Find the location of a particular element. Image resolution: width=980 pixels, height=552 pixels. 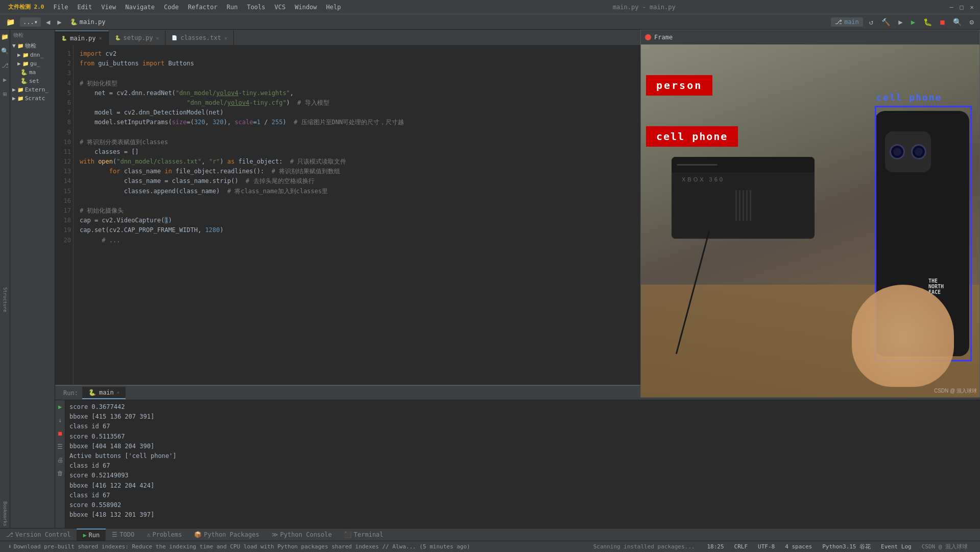

run-output-line-8: score 0.52149093 is located at coordinates (523, 475).